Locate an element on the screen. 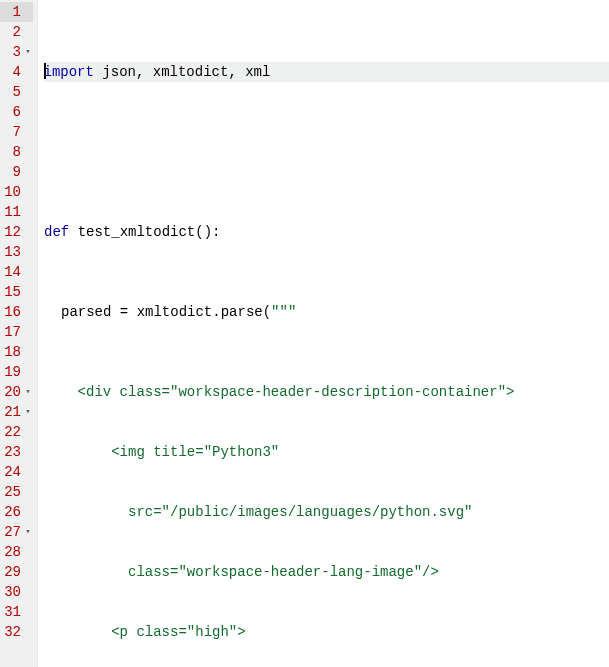 This screenshot has height=667, width=609. gutter-line: 32 is located at coordinates (16, 632).